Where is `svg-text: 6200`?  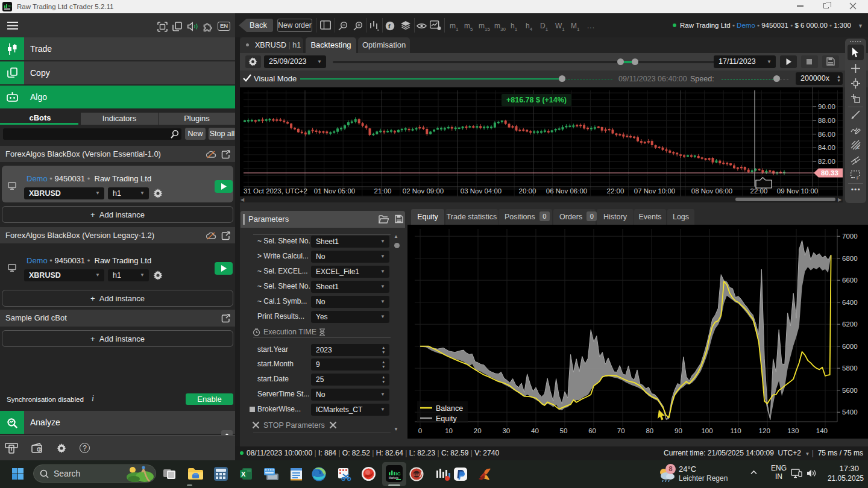 svg-text: 6200 is located at coordinates (850, 324).